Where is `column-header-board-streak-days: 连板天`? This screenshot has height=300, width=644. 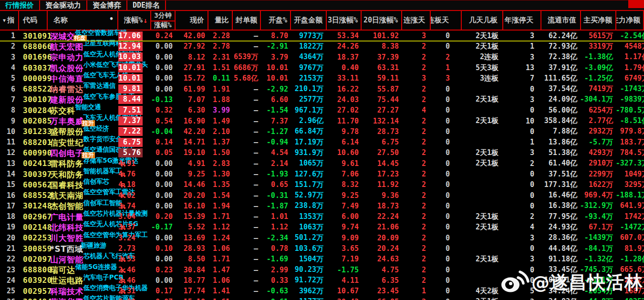
column-header-board-streak-days: 连板天 is located at coordinates (447, 20).